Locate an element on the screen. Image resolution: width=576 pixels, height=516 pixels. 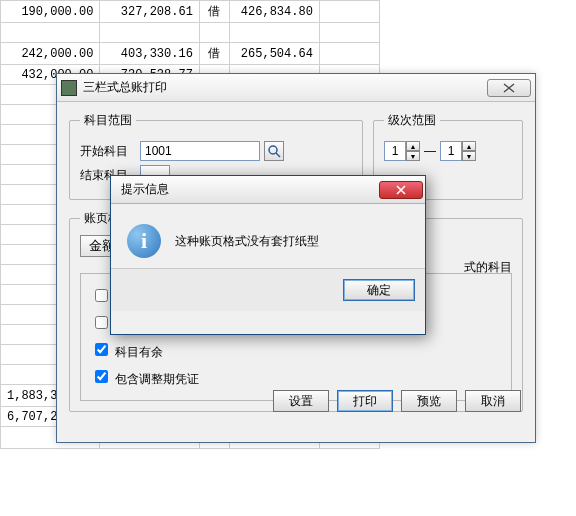
dialog-titlebar: 三栏式总账打印 is located at coordinates (296, 88).